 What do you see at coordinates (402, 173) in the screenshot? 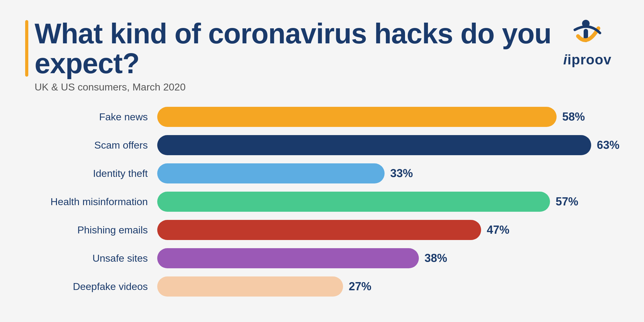
I see `bar-percentage: 33%` at bounding box center [402, 173].